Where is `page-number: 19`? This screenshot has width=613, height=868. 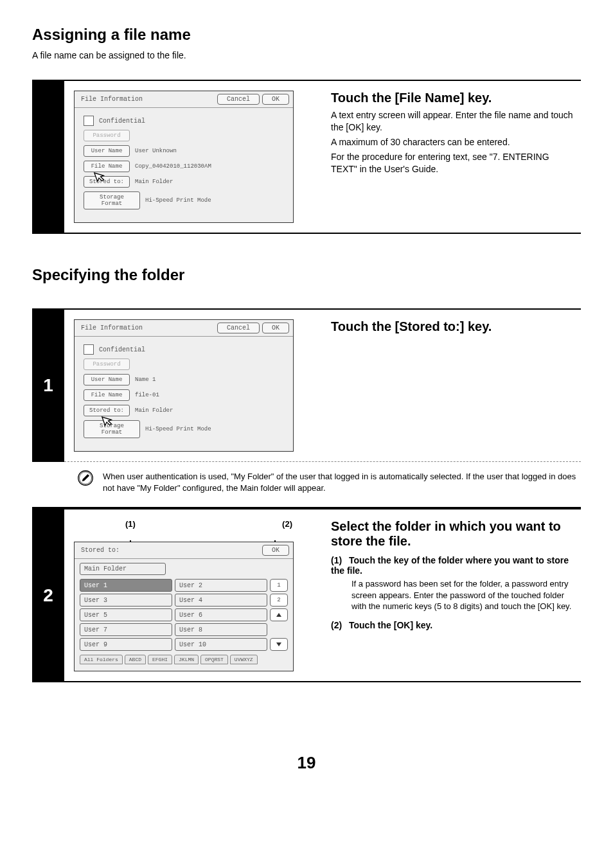
page-number: 19 is located at coordinates (306, 763).